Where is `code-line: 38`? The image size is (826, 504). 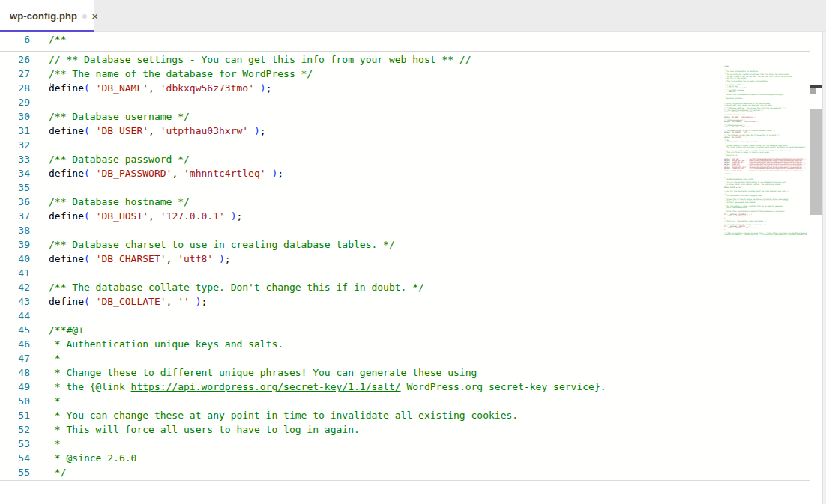
code-line: 38 is located at coordinates (405, 231).